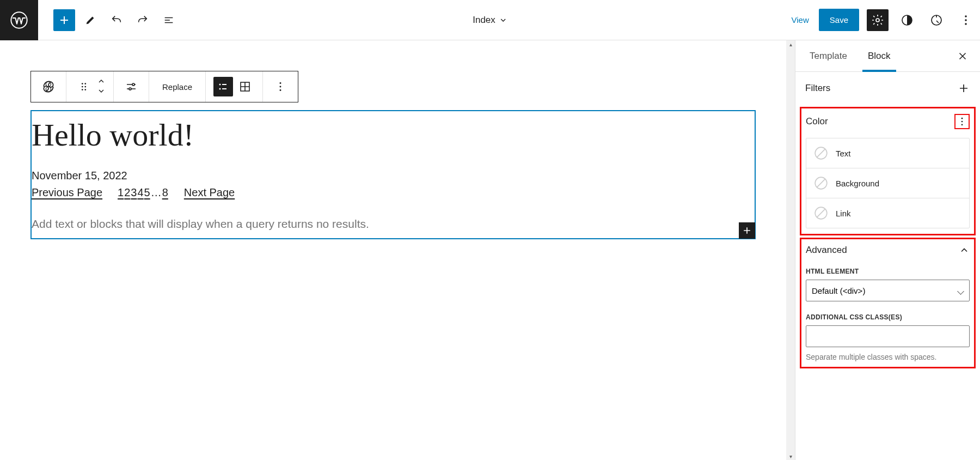  Describe the element at coordinates (143, 20) in the screenshot. I see `redo-icon` at that location.